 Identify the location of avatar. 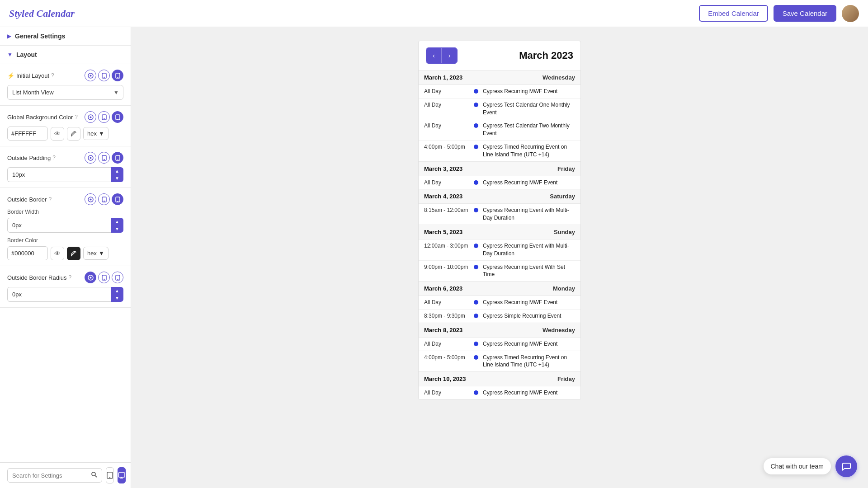
(850, 14).